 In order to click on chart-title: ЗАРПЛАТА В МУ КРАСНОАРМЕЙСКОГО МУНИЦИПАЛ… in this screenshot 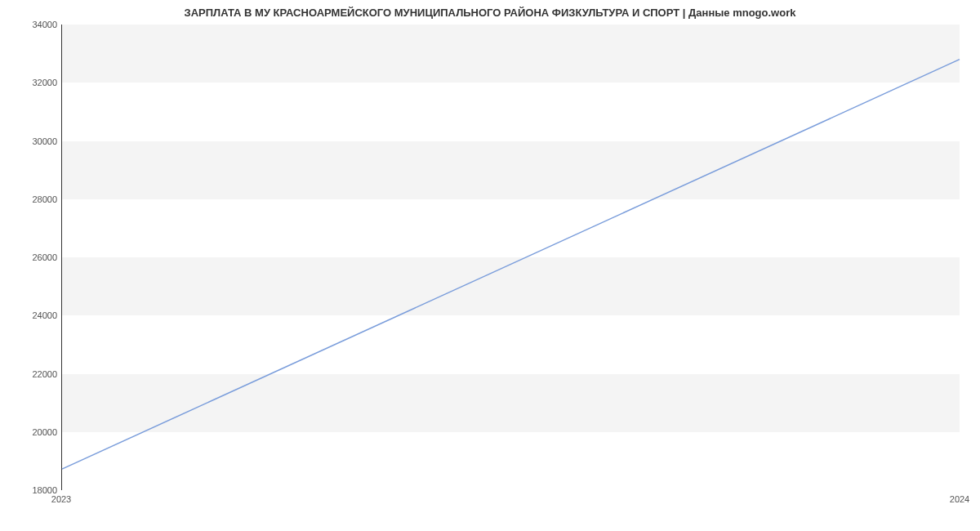, I will do `click(490, 13)`.